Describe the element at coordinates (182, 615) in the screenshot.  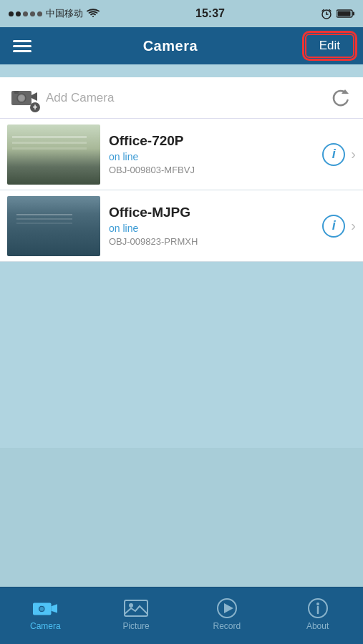
I see `tab-bar: Camera Picture Record` at that location.